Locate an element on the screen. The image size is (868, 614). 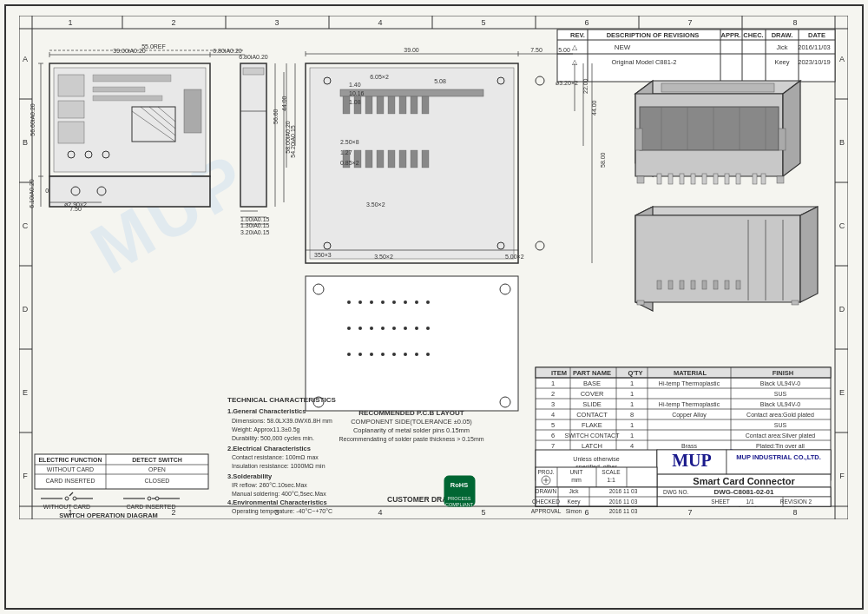
svg-text:Coplanarity of metal solder pi: Coplanarity of metal solder pins 0.15mm is located at coordinates (411, 431).